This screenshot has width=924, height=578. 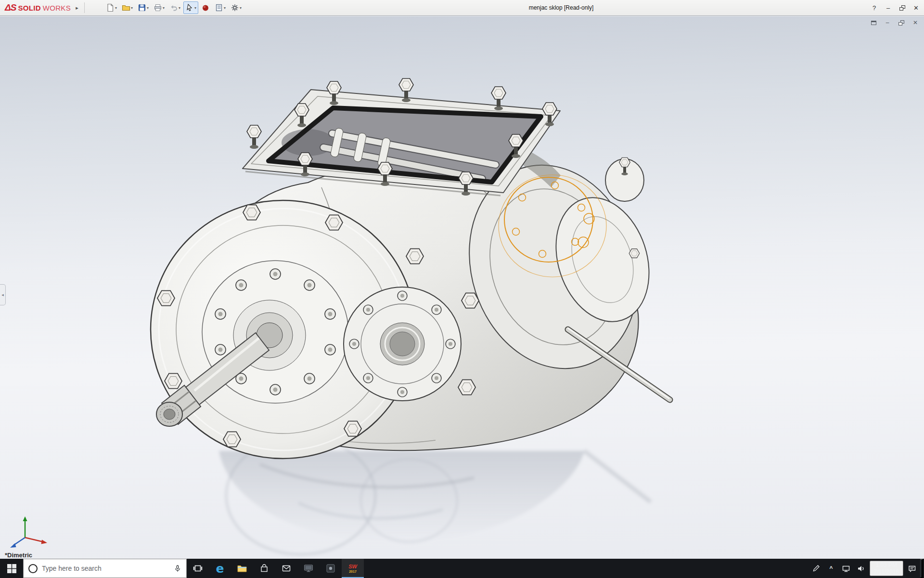 I want to click on dark-tile-app-icon, so click(x=331, y=568).